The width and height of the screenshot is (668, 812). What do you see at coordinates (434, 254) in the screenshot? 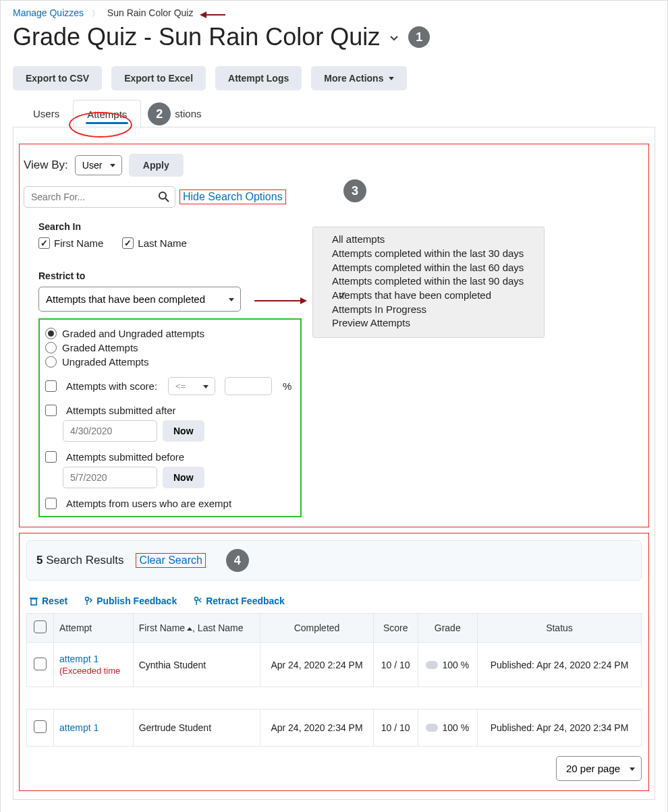
I see `restrict-option: Attempts completed within the last 30 da…` at bounding box center [434, 254].